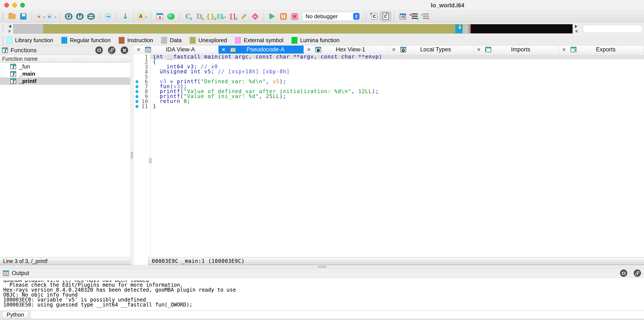  Describe the element at coordinates (261, 50) in the screenshot. I see `tab-pseudocode-a: Pseudocode-A` at that location.